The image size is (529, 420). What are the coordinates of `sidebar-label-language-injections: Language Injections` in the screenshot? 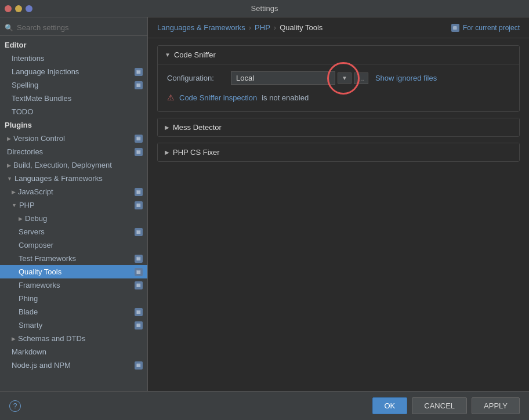 It's located at (45, 72).